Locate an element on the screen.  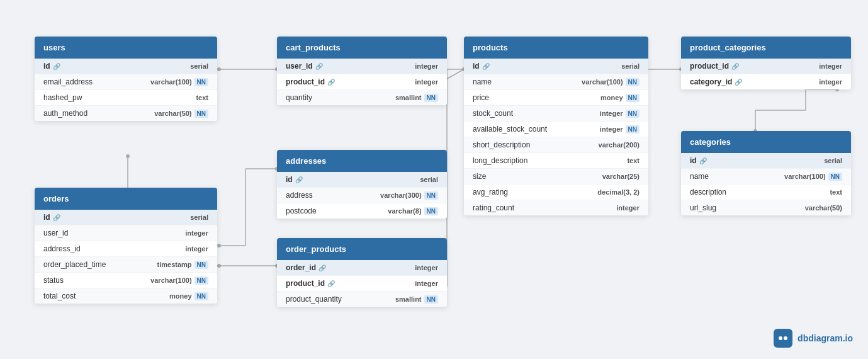
table-row: product_quantity smallint NN is located at coordinates (362, 299).